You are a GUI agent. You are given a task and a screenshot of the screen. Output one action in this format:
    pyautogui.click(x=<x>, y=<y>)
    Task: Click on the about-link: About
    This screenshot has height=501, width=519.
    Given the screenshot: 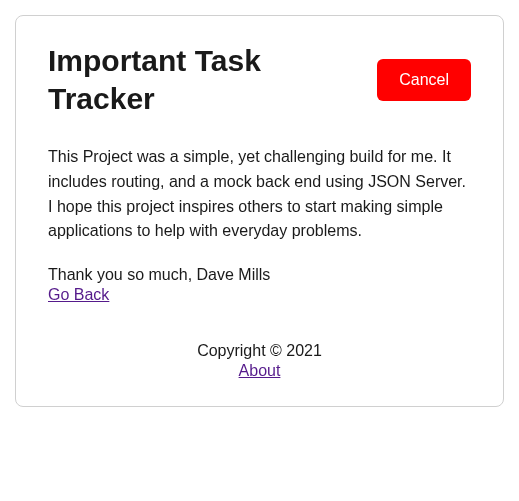 What is the action you would take?
    pyautogui.click(x=260, y=370)
    